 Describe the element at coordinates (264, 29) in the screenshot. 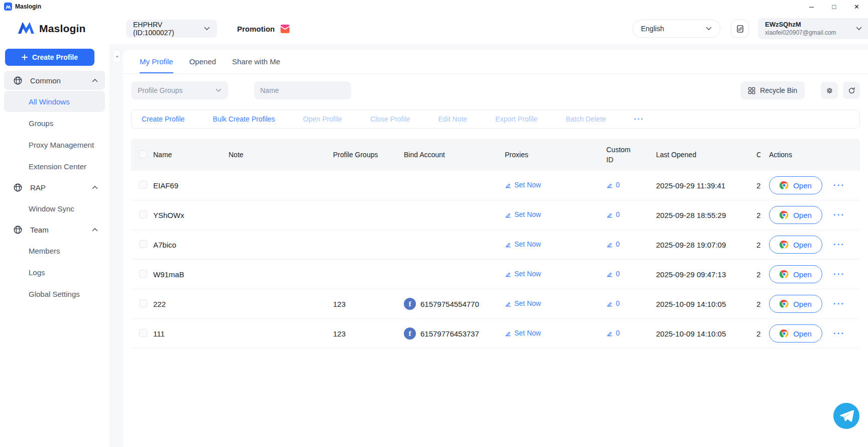

I see `promotion-link: Promotion` at that location.